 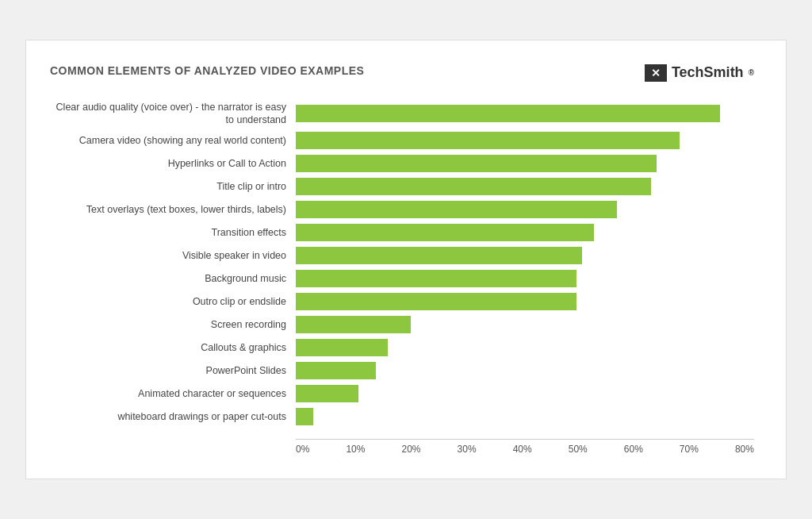 What do you see at coordinates (173, 233) in the screenshot?
I see `bar-label: Transition effects` at bounding box center [173, 233].